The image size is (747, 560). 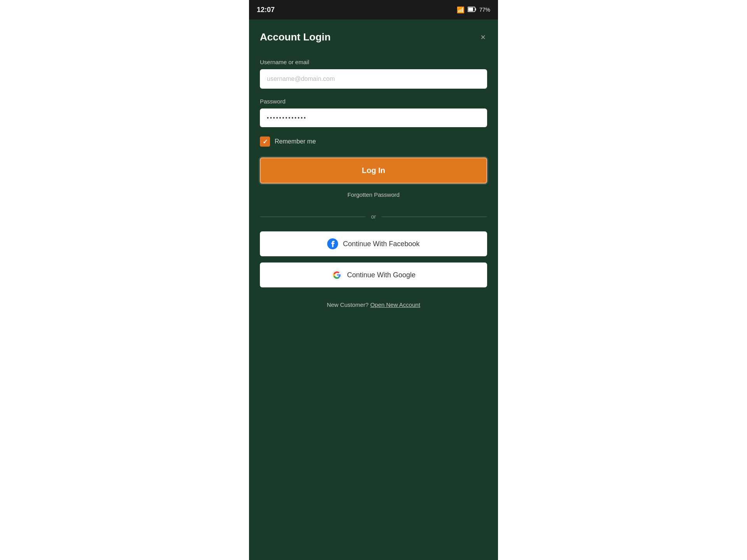 What do you see at coordinates (374, 275) in the screenshot?
I see `google-button: Continue With Google` at bounding box center [374, 275].